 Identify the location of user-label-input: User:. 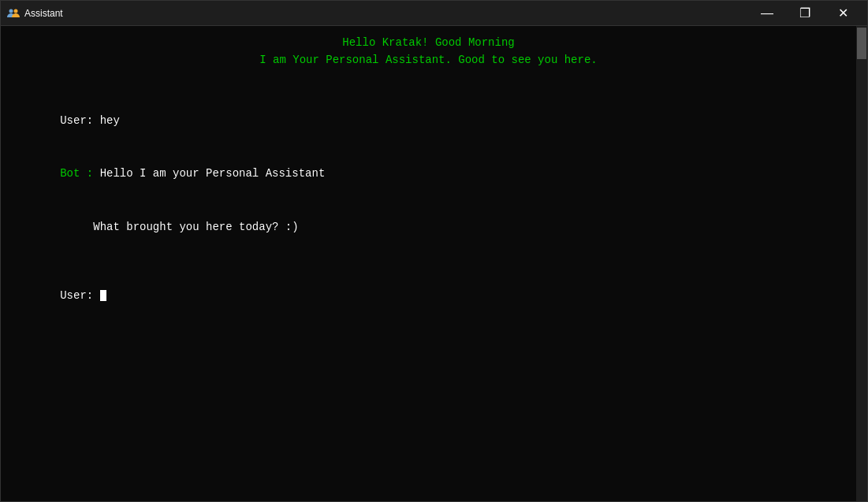
(80, 296).